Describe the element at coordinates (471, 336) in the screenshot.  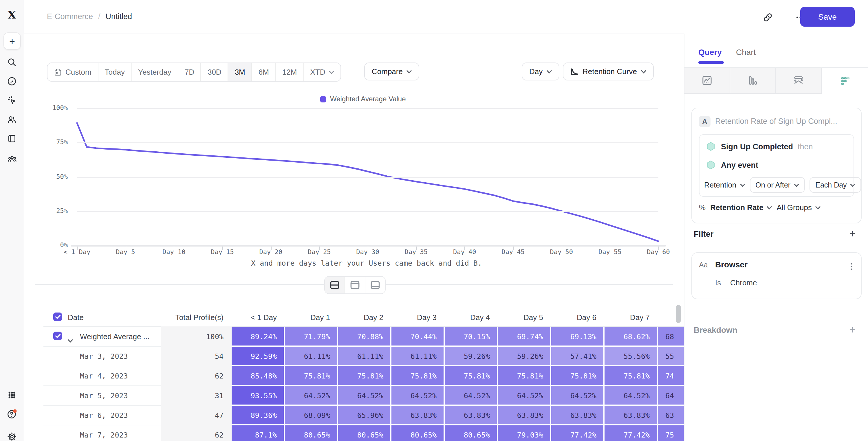
I see `cell-retention-value: 70.15%` at that location.